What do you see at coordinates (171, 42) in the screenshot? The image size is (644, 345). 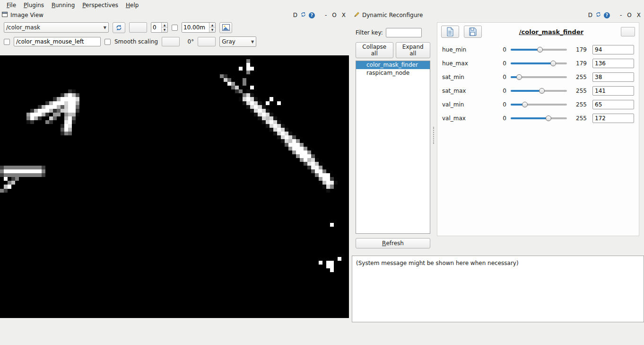 I see `rotate-left-button` at bounding box center [171, 42].